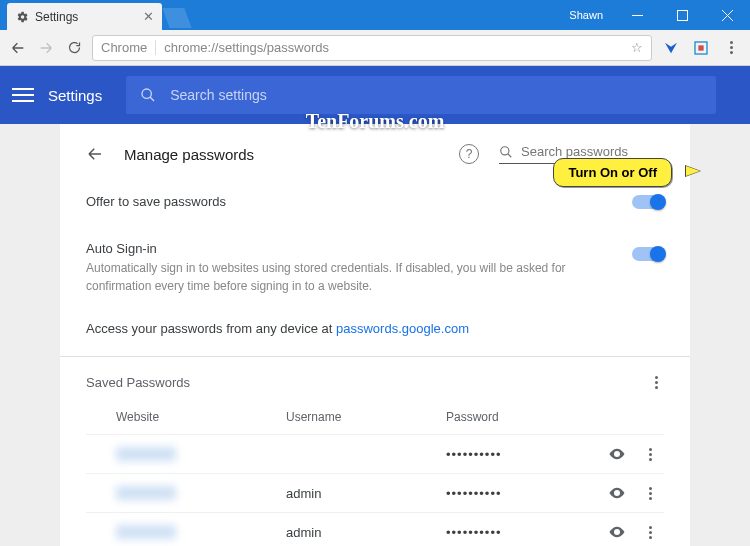  Describe the element at coordinates (586, 15) in the screenshot. I see `window-user-label: Shawn` at that location.